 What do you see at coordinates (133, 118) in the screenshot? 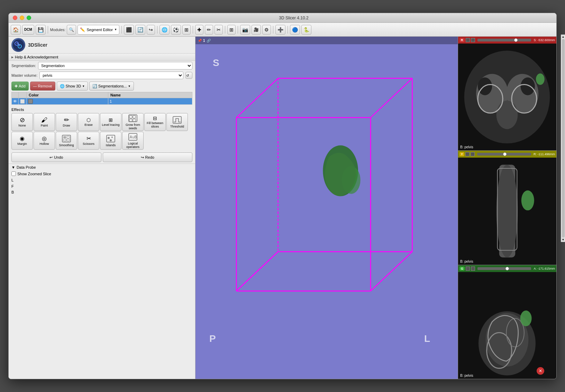
I see `grow-from-seeds-icon` at bounding box center [133, 118].